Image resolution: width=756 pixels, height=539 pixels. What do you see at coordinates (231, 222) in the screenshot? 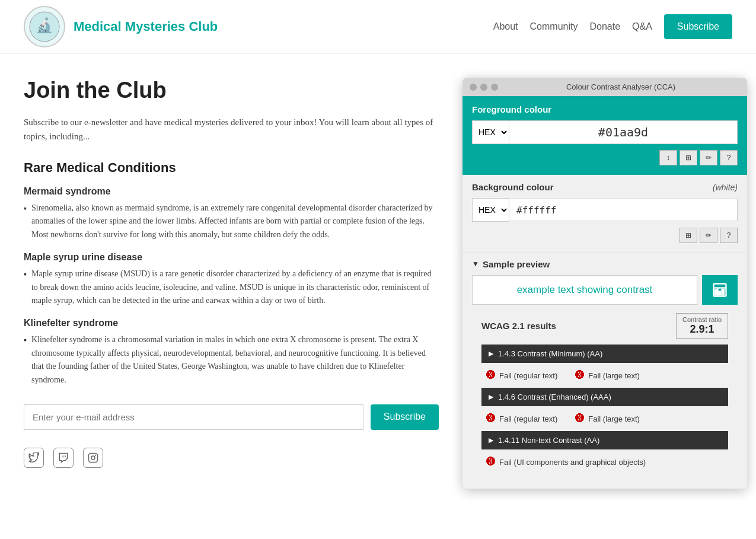
I see `list-item: Sirenomelia, also known as mermaid syndr…` at bounding box center [231, 222].